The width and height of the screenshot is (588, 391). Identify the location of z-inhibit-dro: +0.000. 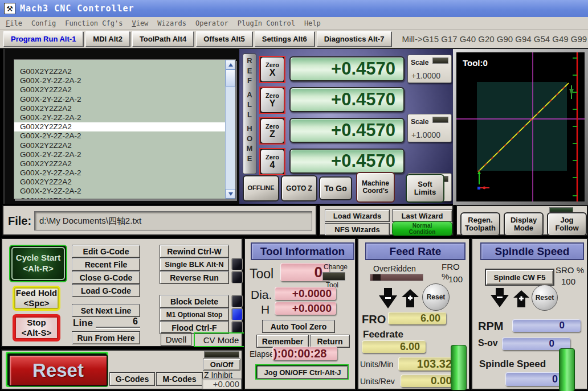
(222, 384).